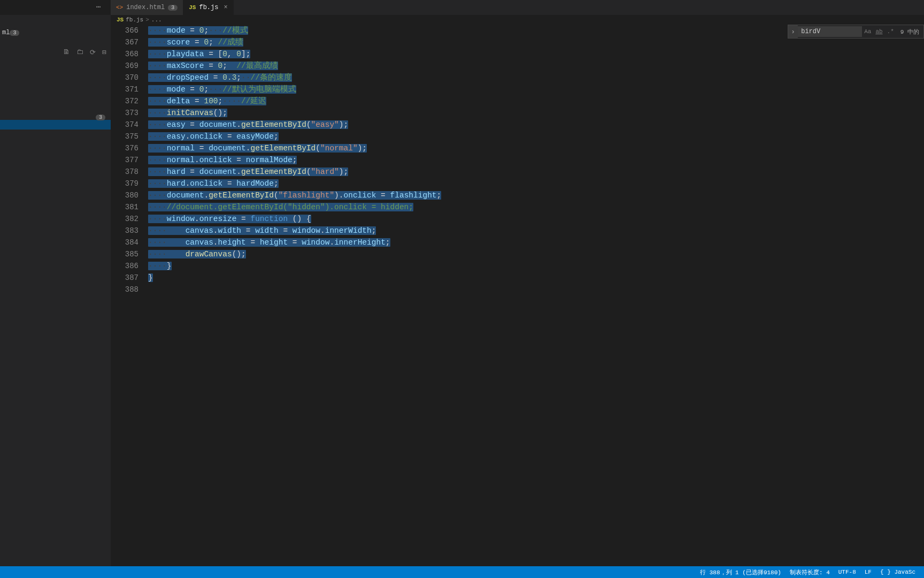  I want to click on breadcrumb-rest: ..., so click(157, 20).